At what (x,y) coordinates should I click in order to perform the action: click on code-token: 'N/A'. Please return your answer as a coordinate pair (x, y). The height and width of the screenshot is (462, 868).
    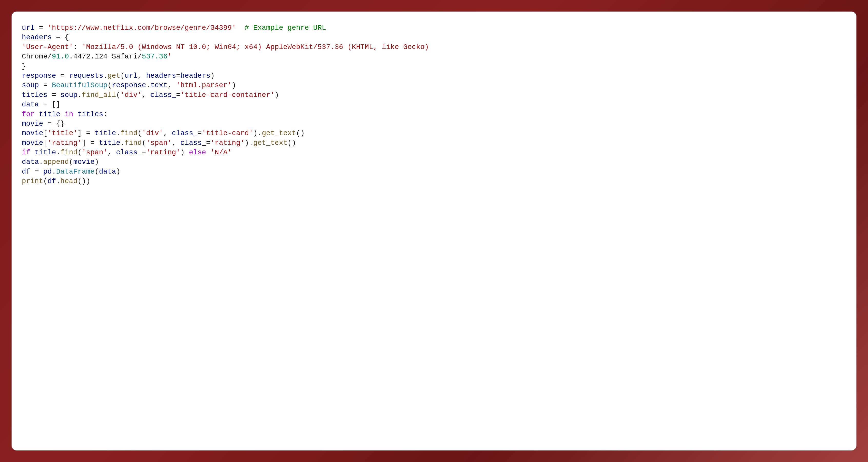
    Looking at the image, I should click on (221, 152).